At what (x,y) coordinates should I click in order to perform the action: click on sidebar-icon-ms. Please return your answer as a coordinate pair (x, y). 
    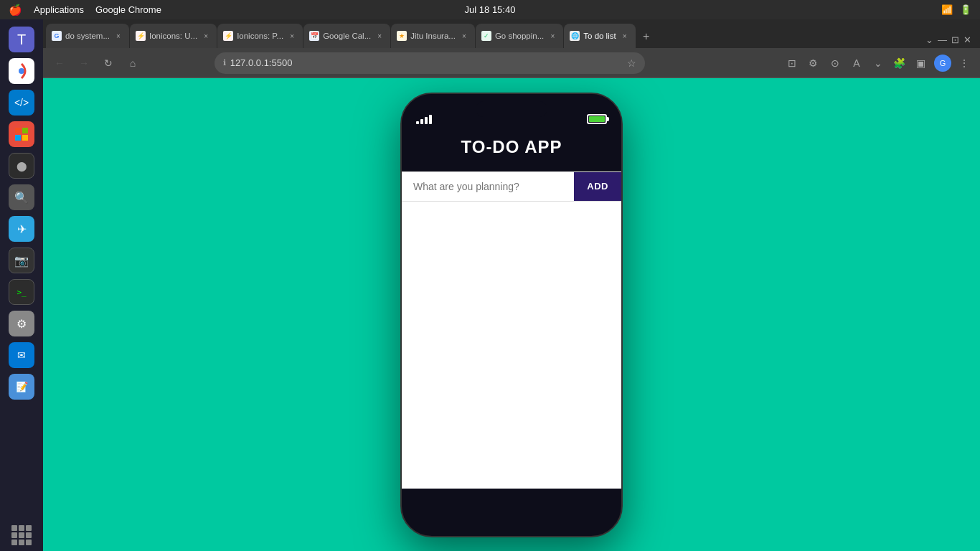
    Looking at the image, I should click on (22, 134).